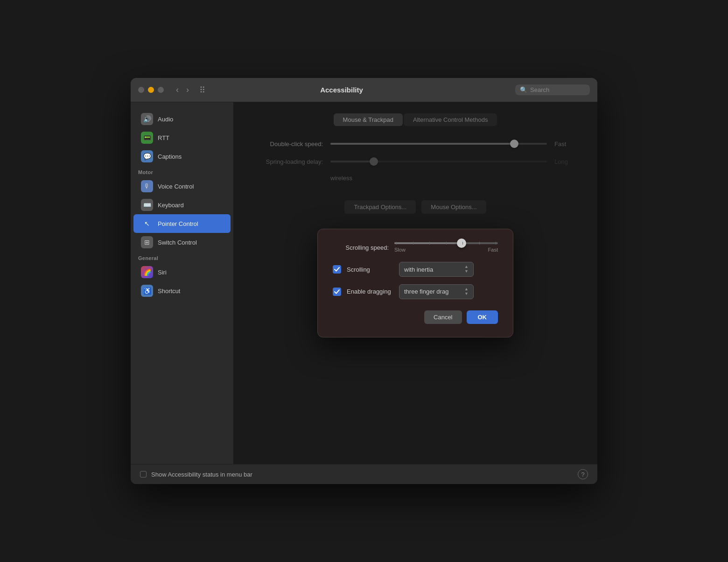 The image size is (728, 562). Describe the element at coordinates (147, 224) in the screenshot. I see `pointer-icon: ↖` at that location.